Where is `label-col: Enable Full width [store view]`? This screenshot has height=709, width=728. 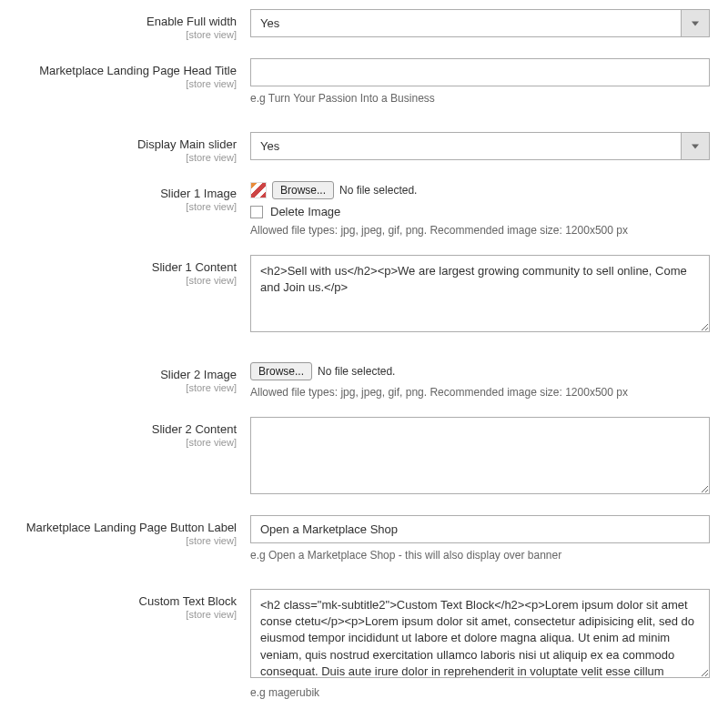 label-col: Enable Full width [store view] is located at coordinates (132, 25).